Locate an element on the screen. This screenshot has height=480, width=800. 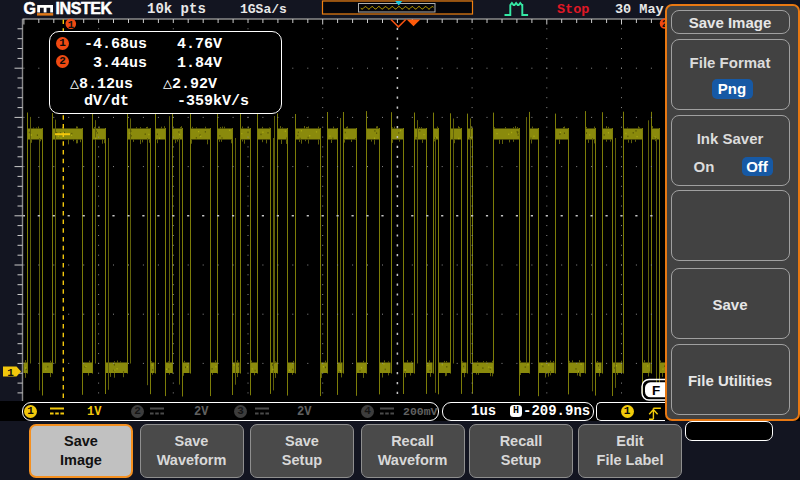
svg-text: 10k pts is located at coordinates (176, 9).